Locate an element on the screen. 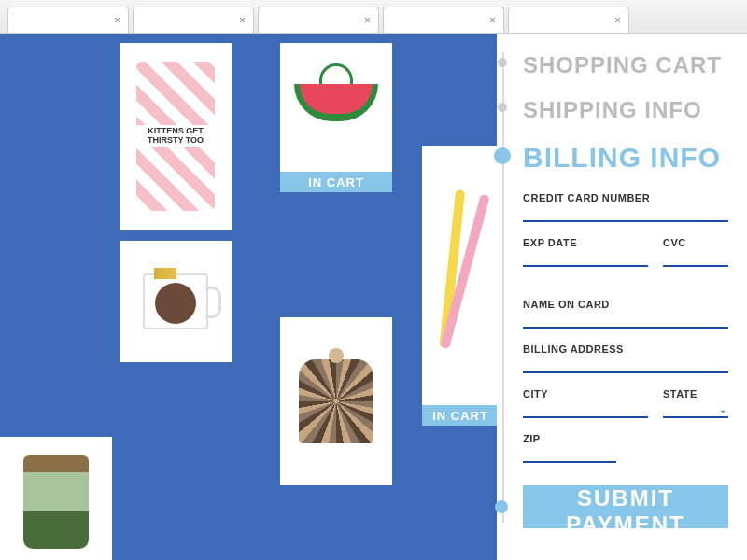 The width and height of the screenshot is (747, 560). submit-payment-button: SUBMIT PAYMENT is located at coordinates (626, 507).